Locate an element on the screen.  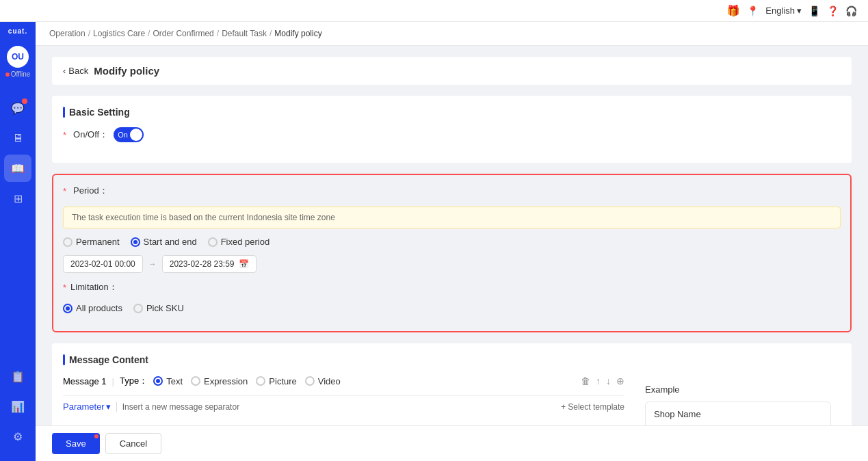
date-range-row: 2023-02-01 00:00 → 2023-02-28 23:59 📅 is located at coordinates (451, 264).